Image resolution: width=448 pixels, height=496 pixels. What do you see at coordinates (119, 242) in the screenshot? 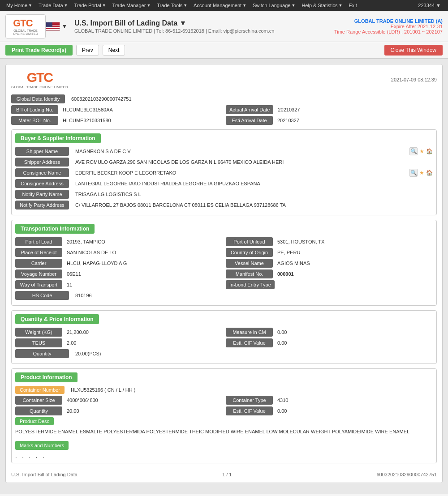
I see `port-of-load-col: Port of Load 20193, TAMPICO` at bounding box center [119, 242].